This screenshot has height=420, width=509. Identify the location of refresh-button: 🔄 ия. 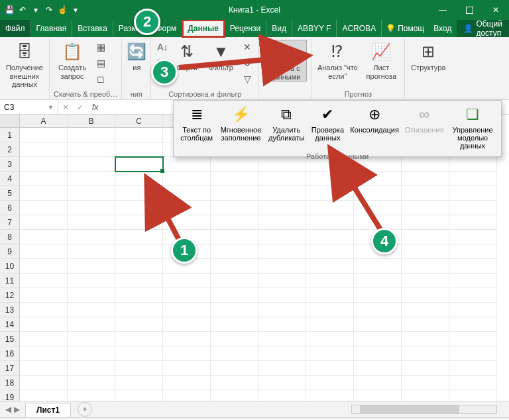
(137, 56).